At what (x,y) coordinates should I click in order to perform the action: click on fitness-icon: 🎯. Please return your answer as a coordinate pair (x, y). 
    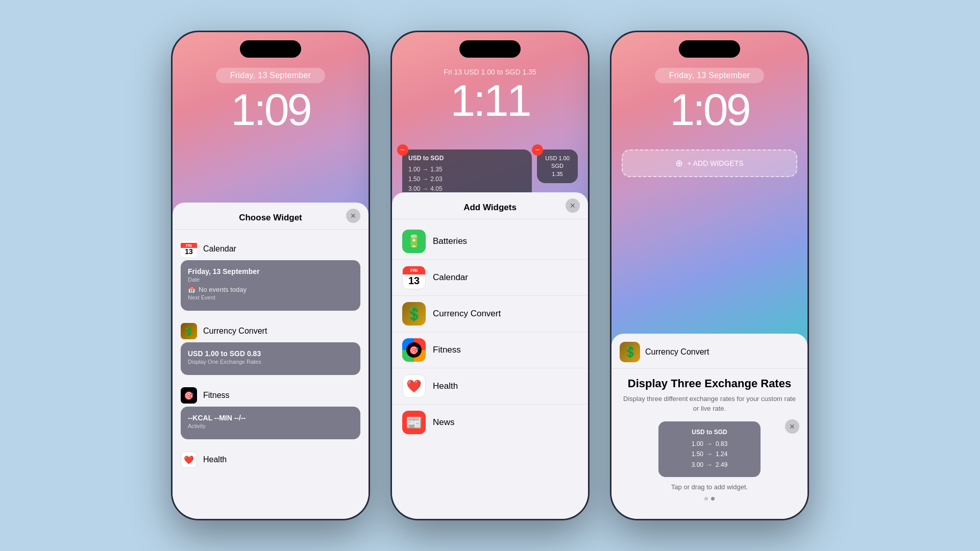
    Looking at the image, I should click on (189, 395).